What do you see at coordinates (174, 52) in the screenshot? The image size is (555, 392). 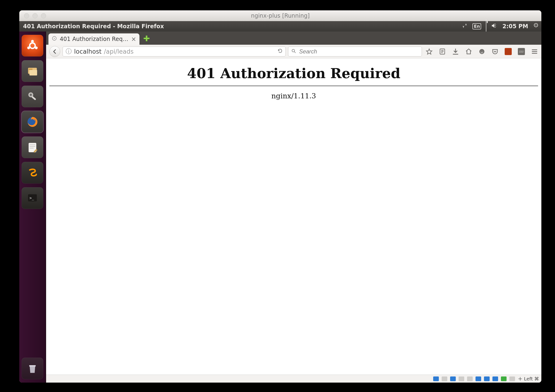 I see `url-bar: ⓘ localhost/api/leads` at bounding box center [174, 52].